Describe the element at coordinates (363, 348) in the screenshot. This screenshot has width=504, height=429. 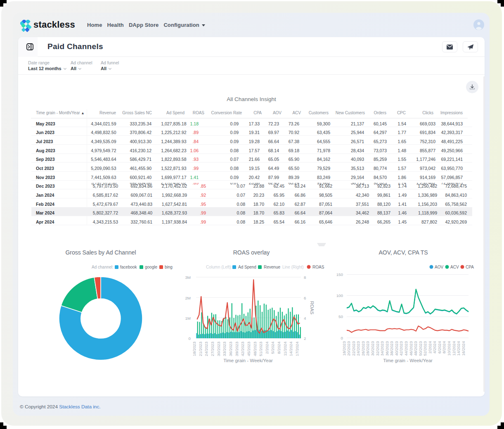
I see `svg-text: 26/2023` at that location.